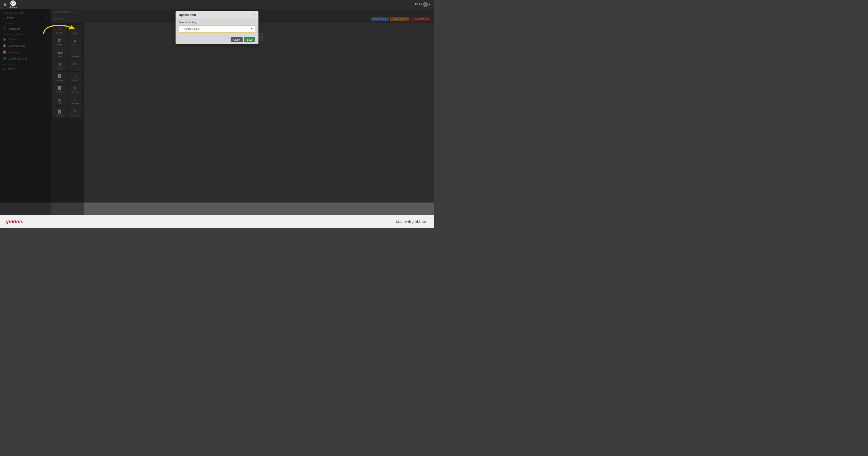 The width and height of the screenshot is (868, 456). I want to click on svg-text: C, so click(13, 3).